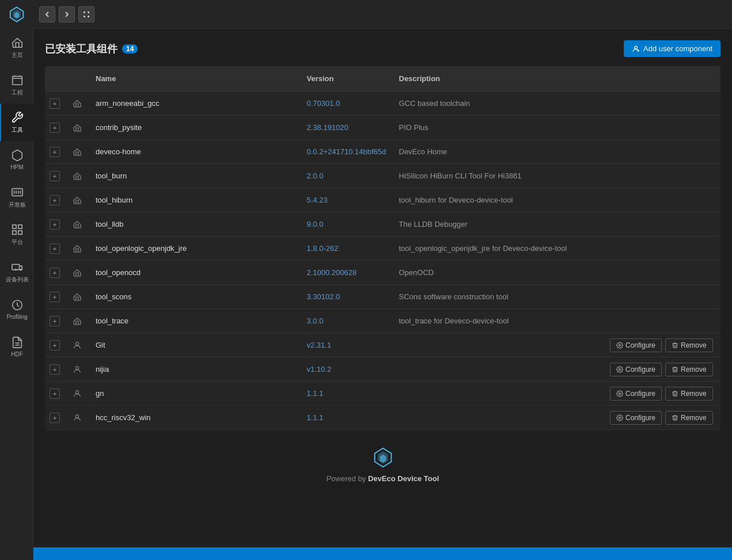 The height and width of the screenshot is (560, 732). What do you see at coordinates (17, 85) in the screenshot?
I see `sidebar-item-project: 工程` at bounding box center [17, 85].